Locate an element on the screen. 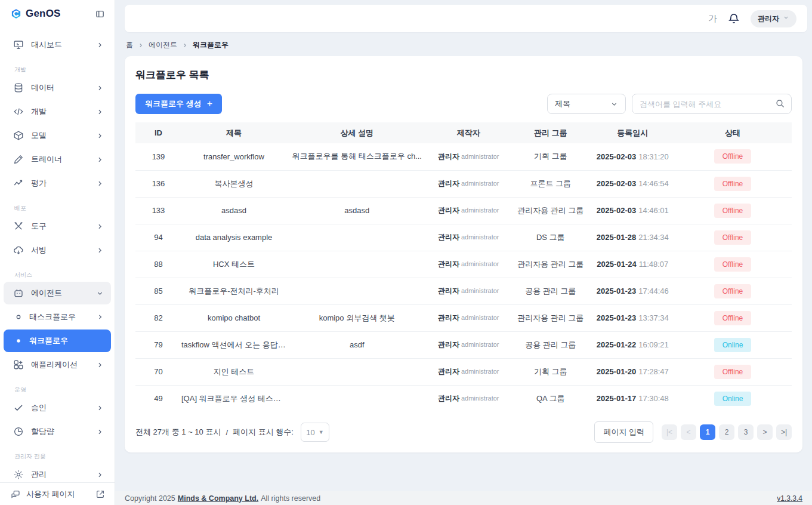  search-icon is located at coordinates (780, 104).